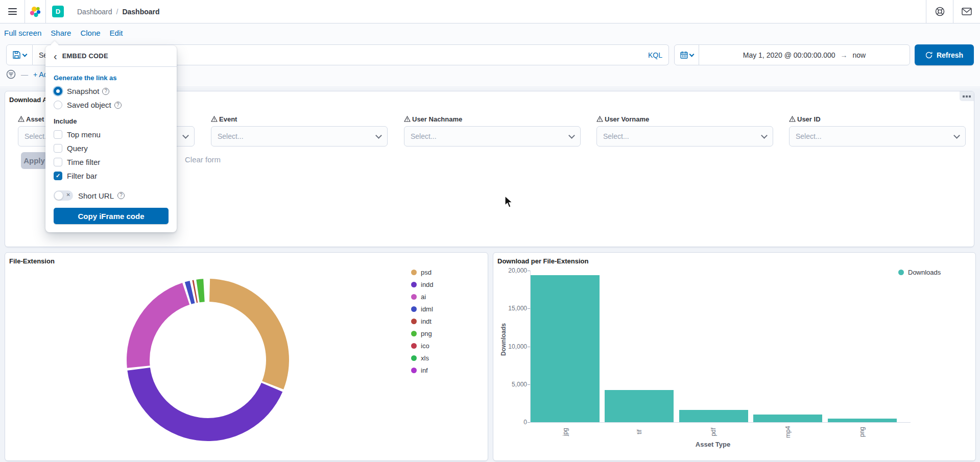 The height and width of the screenshot is (462, 980). Describe the element at coordinates (490, 12) in the screenshot. I see `top-navigation-bar: D Dashboard / Dashboard` at that location.